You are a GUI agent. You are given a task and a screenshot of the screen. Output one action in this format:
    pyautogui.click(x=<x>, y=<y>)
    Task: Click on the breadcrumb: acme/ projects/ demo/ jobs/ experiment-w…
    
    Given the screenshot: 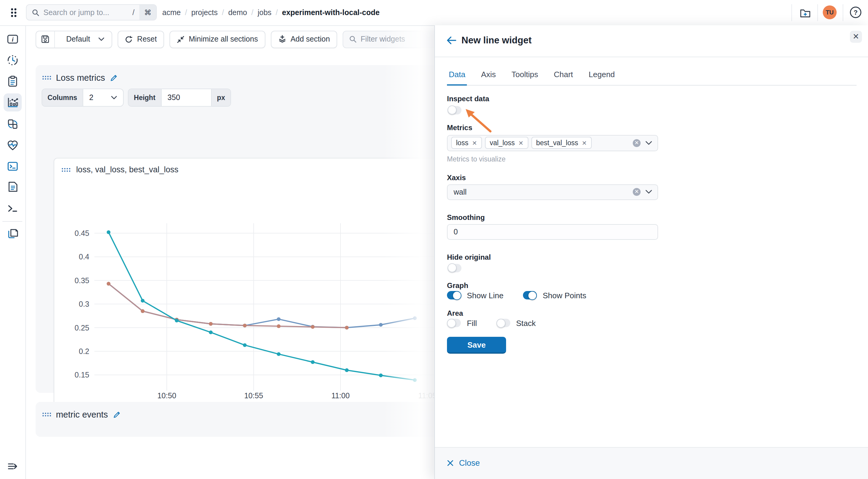 What is the action you would take?
    pyautogui.click(x=271, y=12)
    